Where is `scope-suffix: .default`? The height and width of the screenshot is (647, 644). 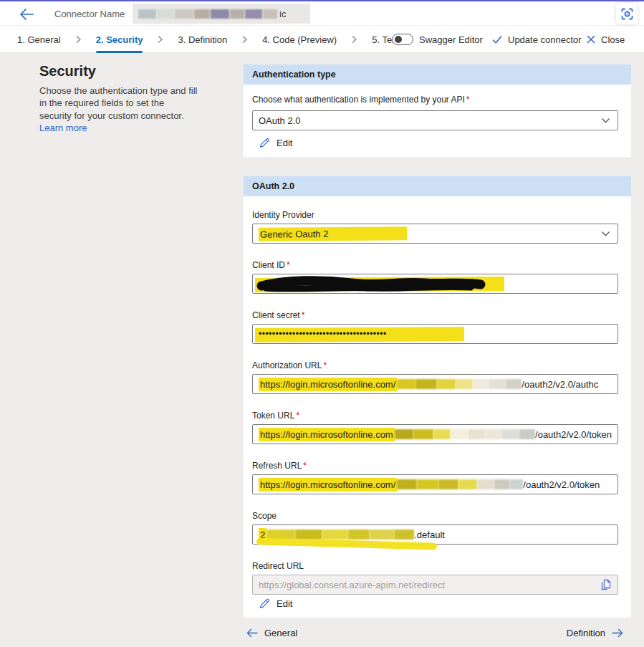
scope-suffix: .default is located at coordinates (430, 535).